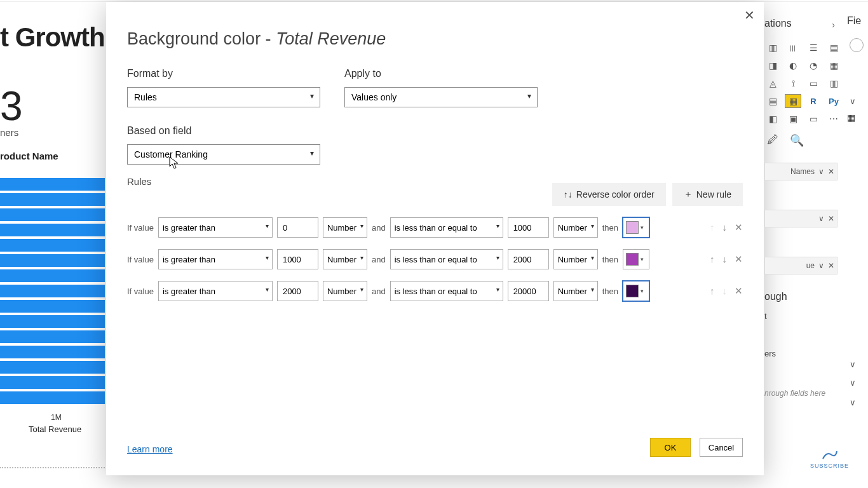 The image size is (868, 488). I want to click on viz-icon: ◬, so click(773, 83).